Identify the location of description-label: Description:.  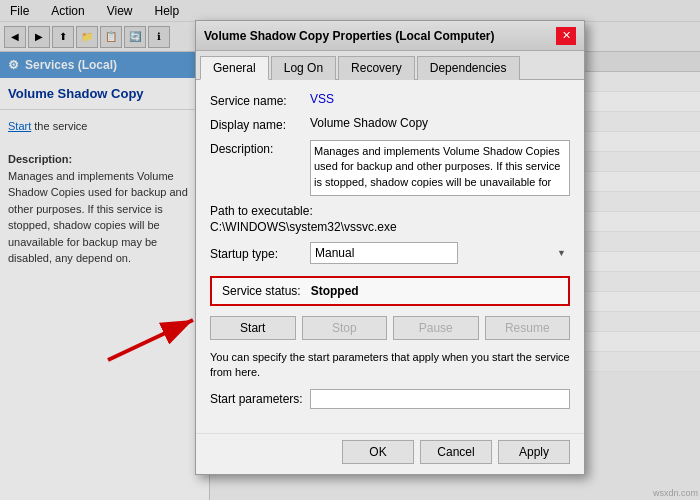
(260, 148).